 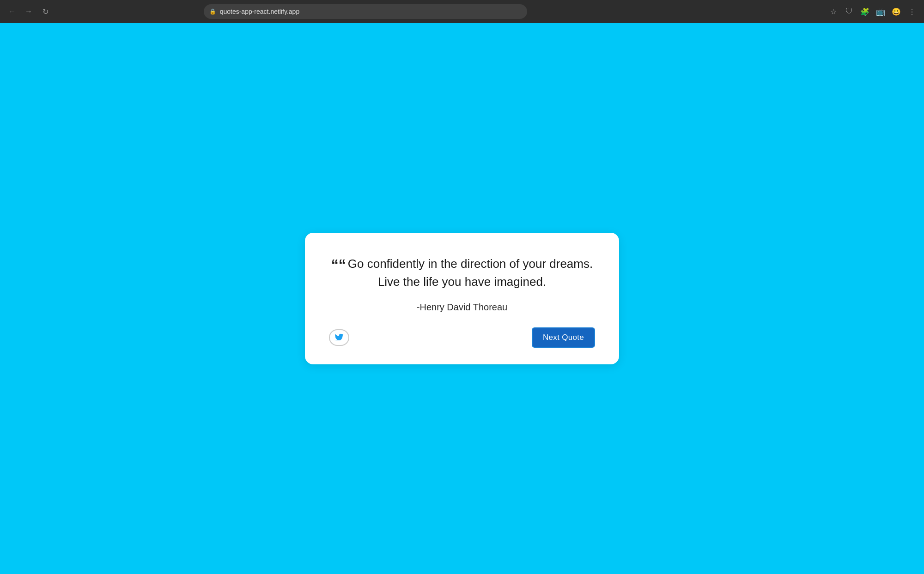 I want to click on quote-card: ““Go confidently in the direction of you…, so click(x=462, y=298).